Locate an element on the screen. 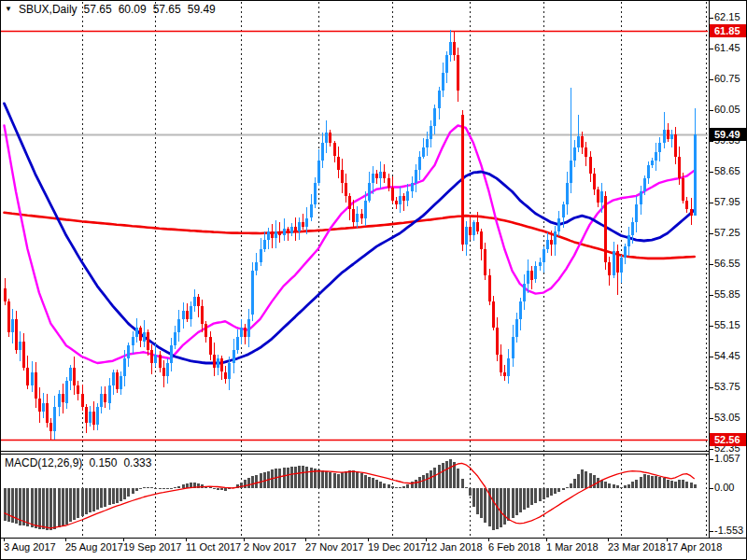  price-axis-label: 53.05 is located at coordinates (727, 418).